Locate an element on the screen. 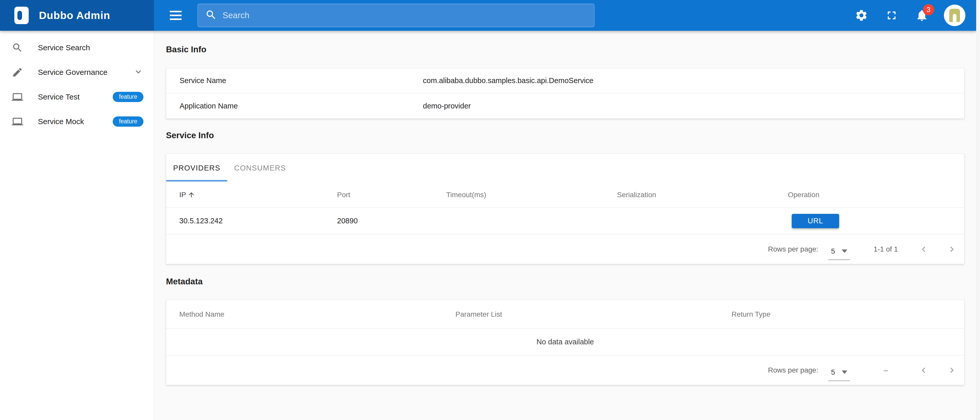  app-bar: Dubbo Admin 3 is located at coordinates (488, 15).